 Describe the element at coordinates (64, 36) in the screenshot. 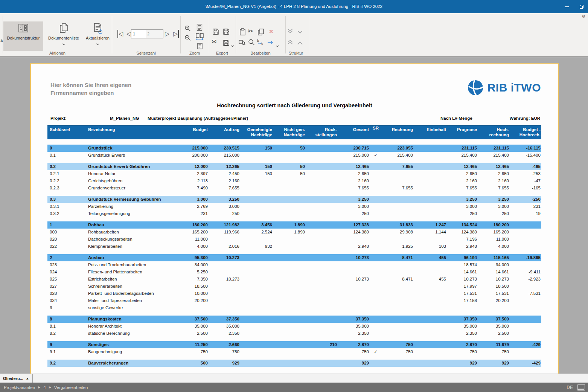

I see `dokumentenliste-button: Dokumentenliste` at that location.